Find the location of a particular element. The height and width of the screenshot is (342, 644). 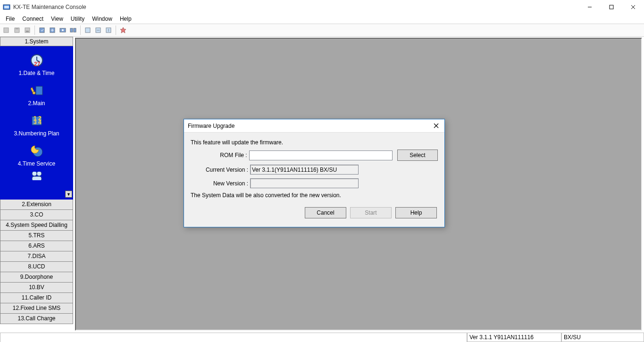

dialog-title-text: Firmware Upgrade is located at coordinates (309, 126).